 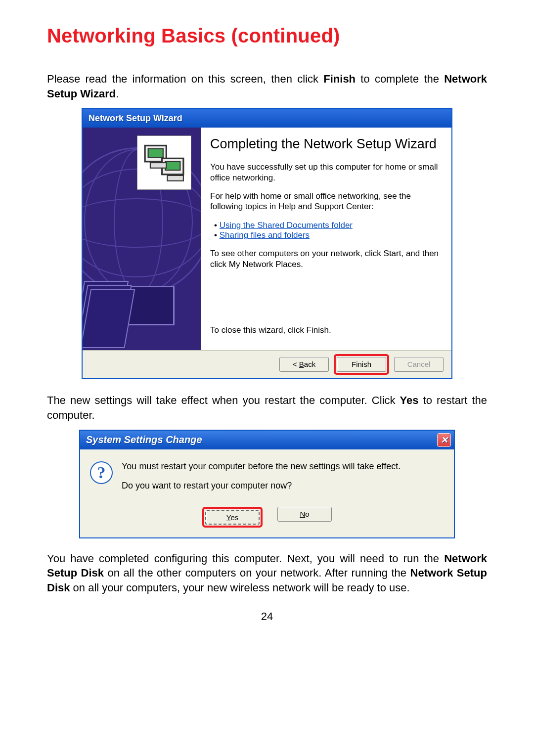 I want to click on wizard-titlebar: Network Setup Wizard, so click(x=267, y=118).